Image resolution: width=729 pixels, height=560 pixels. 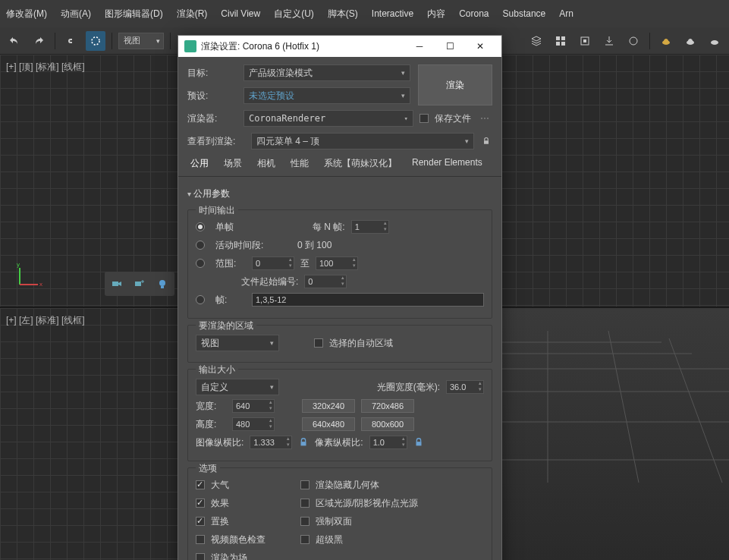 What do you see at coordinates (200, 485) in the screenshot?
I see `atmosphere-checkbox` at bounding box center [200, 485].